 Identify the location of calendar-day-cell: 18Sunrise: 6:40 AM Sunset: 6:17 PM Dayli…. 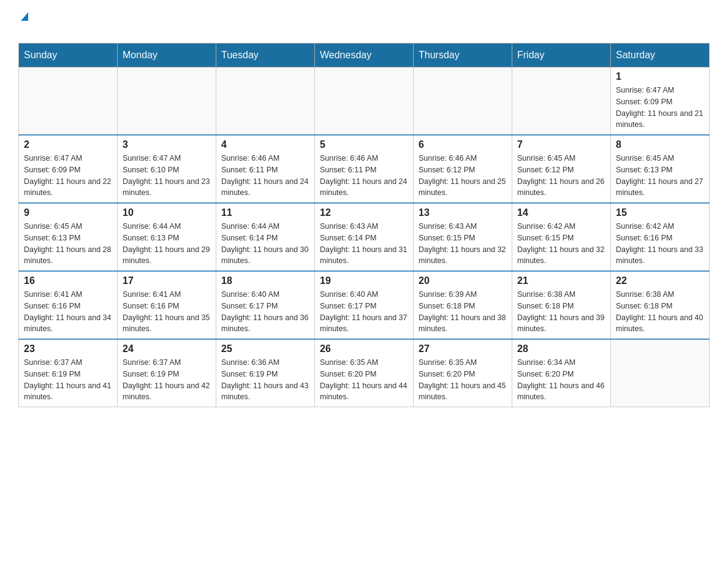
(266, 305).